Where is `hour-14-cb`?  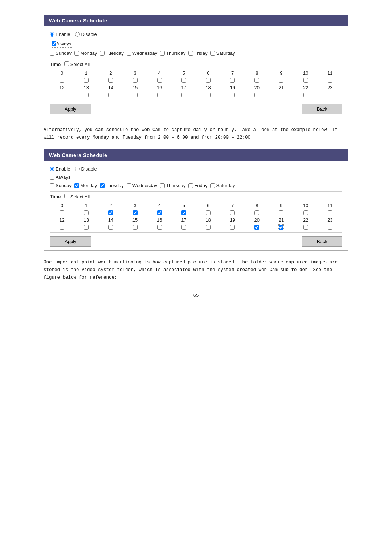
hour-14-cb is located at coordinates (110, 95).